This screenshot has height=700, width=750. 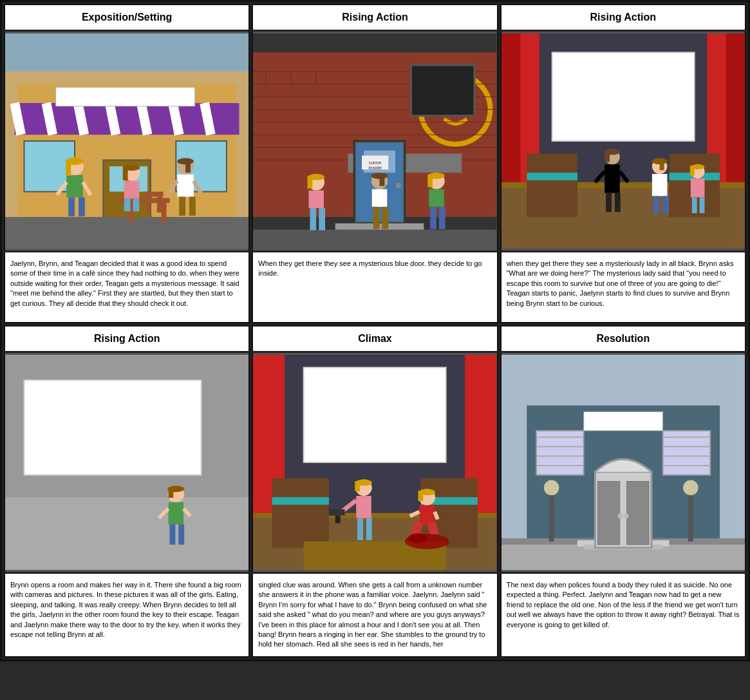 What do you see at coordinates (127, 17) in the screenshot?
I see `header-label-1: Exposition/Setting` at bounding box center [127, 17].